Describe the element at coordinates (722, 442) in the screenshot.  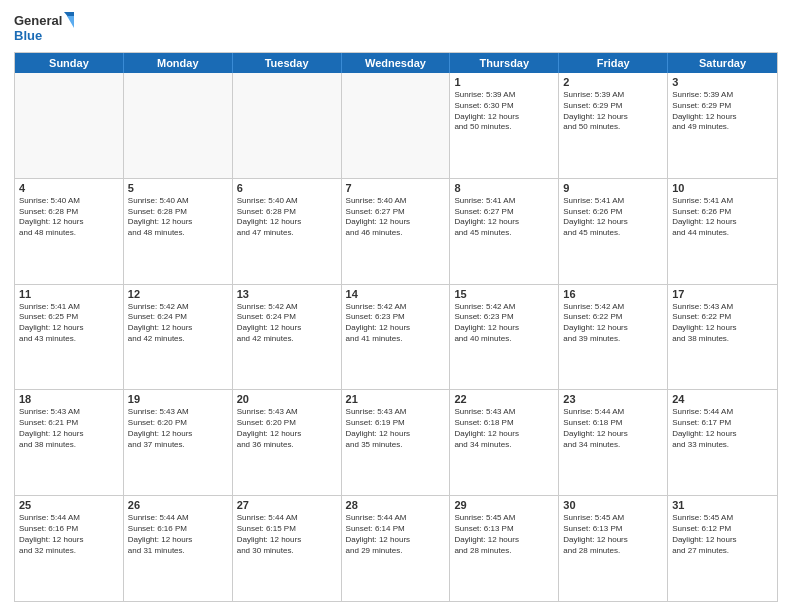
I see `day-cell-24: 24Sunrise: 5:44 AM Sunset: 6:17 PM Dayli…` at that location.